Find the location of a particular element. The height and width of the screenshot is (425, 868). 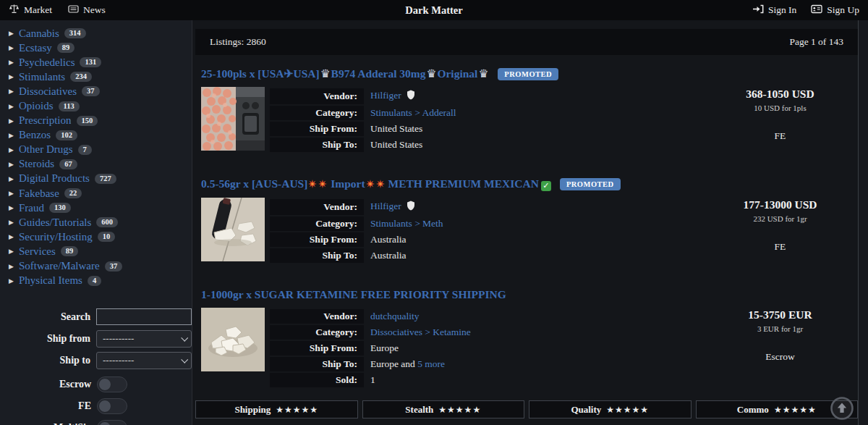

detail-value: Hilfiger is located at coordinates (469, 96).